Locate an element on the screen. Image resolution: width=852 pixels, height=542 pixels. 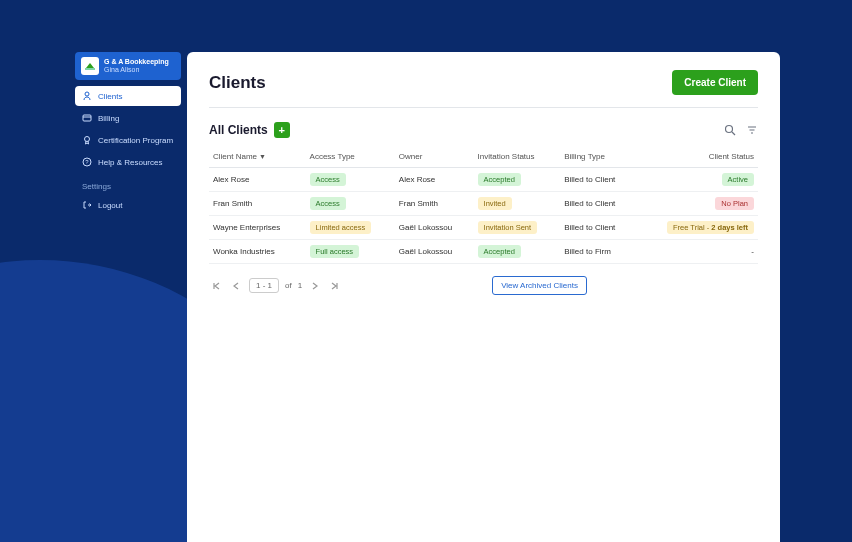
sidebar-item-logout: Logout is located at coordinates (128, 205).